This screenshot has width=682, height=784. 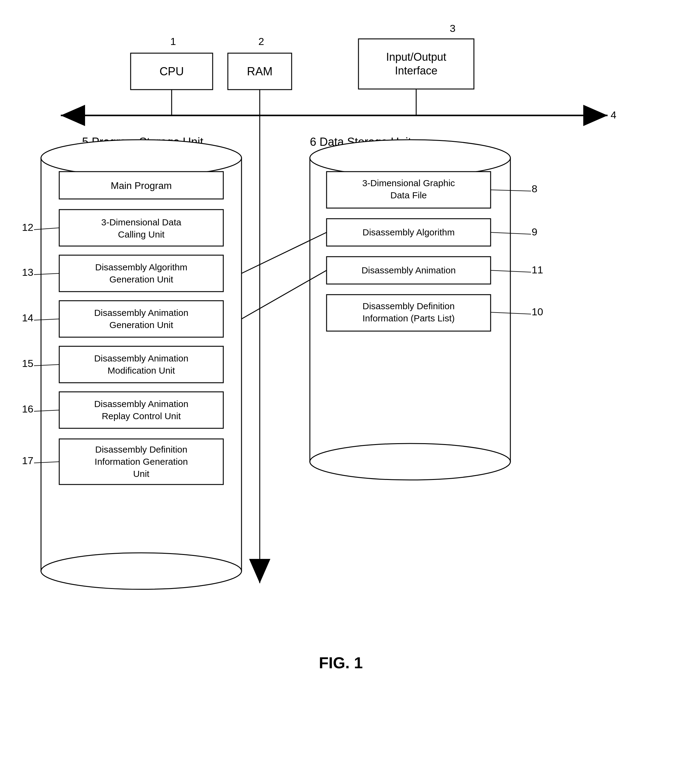 I want to click on svg-text: Calling Unit, so click(x=142, y=234).